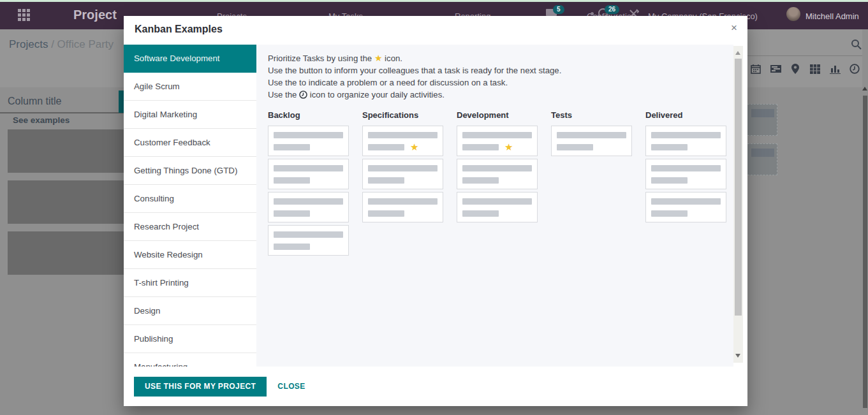  I want to click on pivot-view-icon, so click(815, 69).